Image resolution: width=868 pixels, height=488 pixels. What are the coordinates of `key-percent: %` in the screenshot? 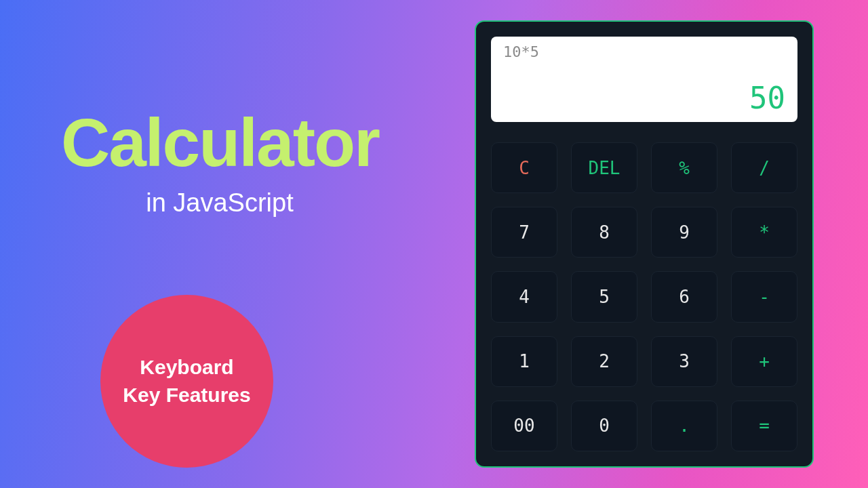 It's located at (684, 168).